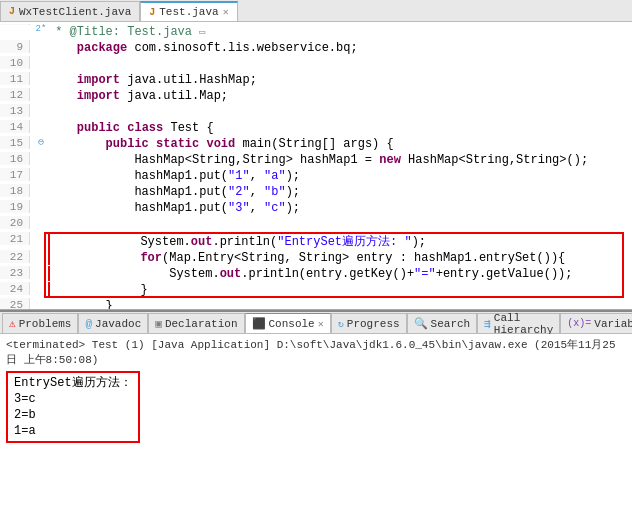  Describe the element at coordinates (316, 80) in the screenshot. I see `code-line: 11 import java.util.HashMap;` at that location.